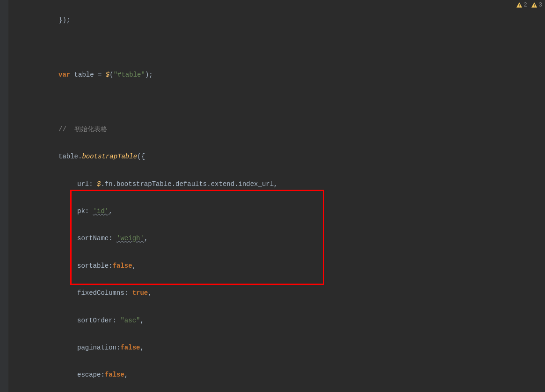 Image resolution: width=545 pixels, height=392 pixels. I want to click on code-text: });, so click(65, 20).